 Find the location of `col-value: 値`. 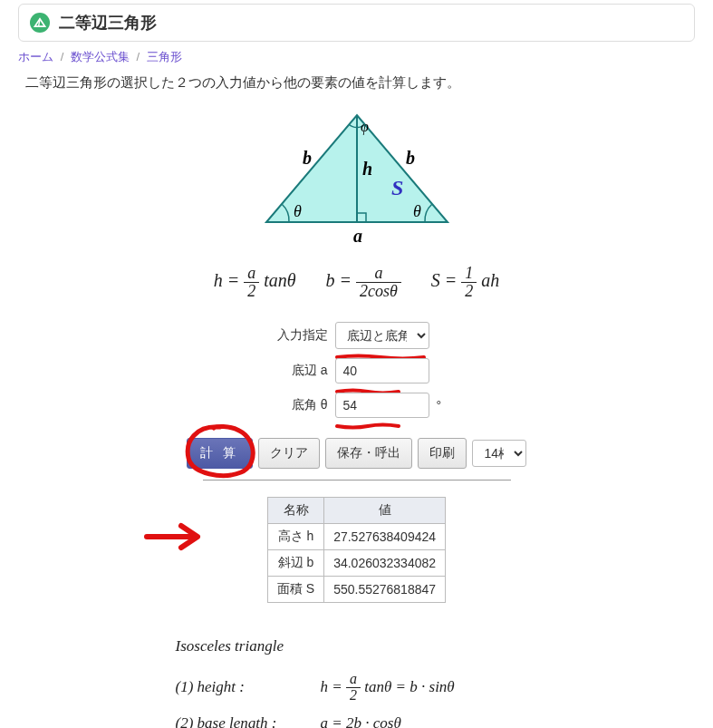

col-value: 値 is located at coordinates (385, 510).